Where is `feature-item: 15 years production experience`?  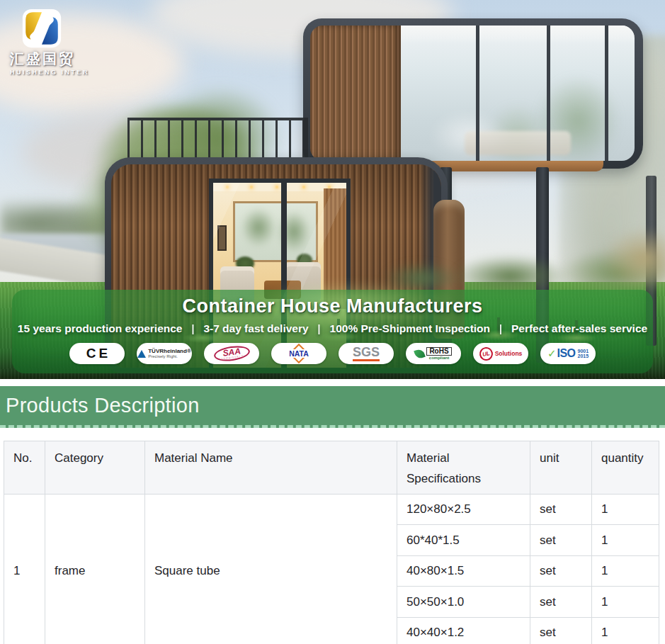 feature-item: 15 years production experience is located at coordinates (101, 329).